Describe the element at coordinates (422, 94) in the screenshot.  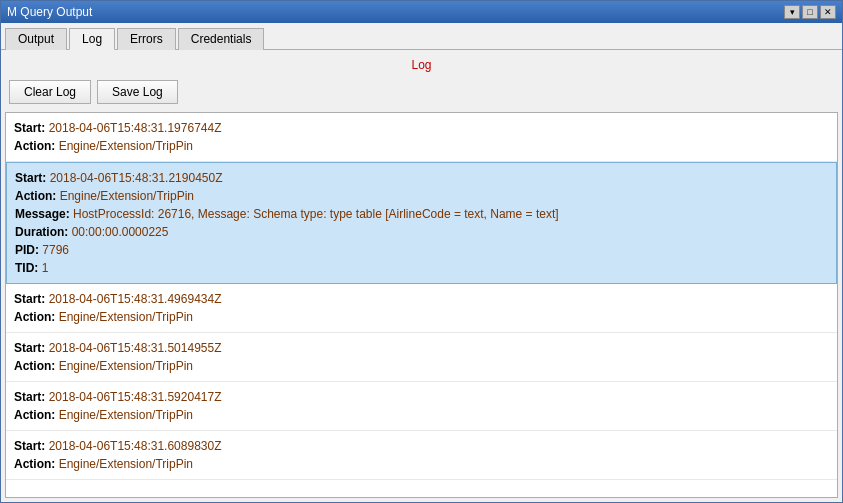
I see `toolbar: Clear Log Save Log` at that location.